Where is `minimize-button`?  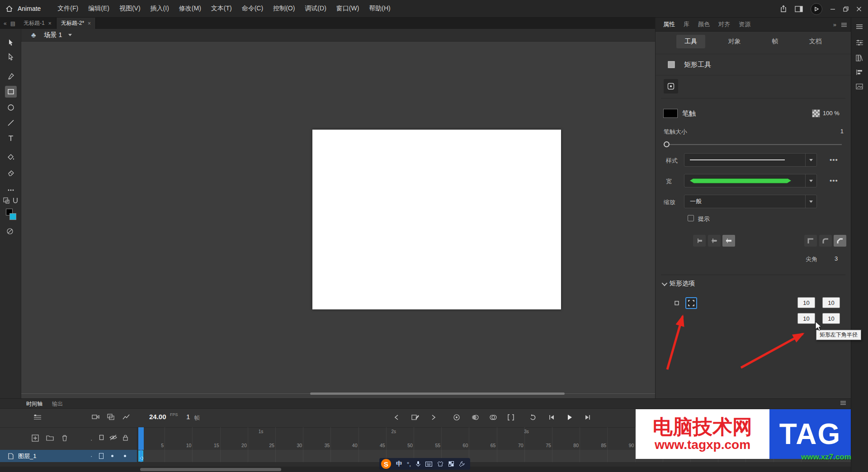 minimize-button is located at coordinates (833, 9).